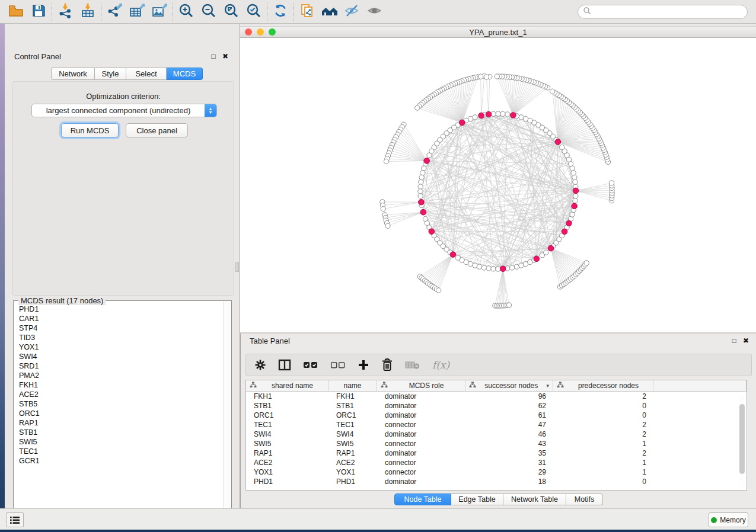 The width and height of the screenshot is (756, 532). I want to click on refresh-button, so click(280, 12).